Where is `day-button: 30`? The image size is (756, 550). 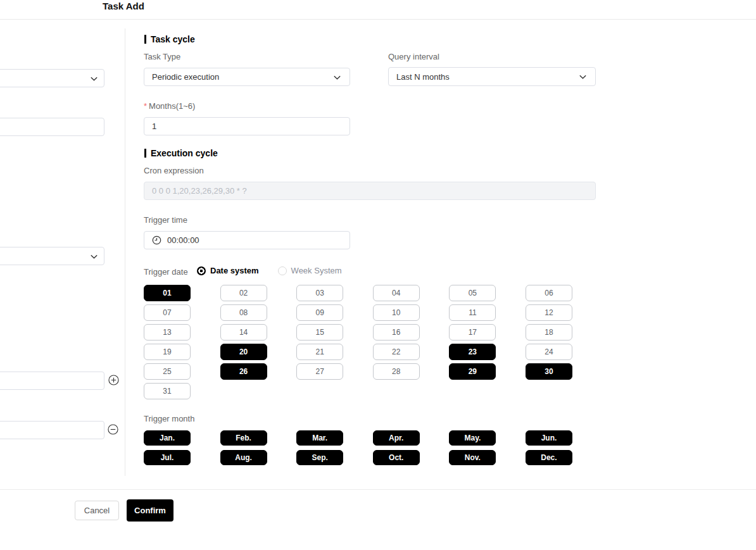
day-button: 30 is located at coordinates (549, 372).